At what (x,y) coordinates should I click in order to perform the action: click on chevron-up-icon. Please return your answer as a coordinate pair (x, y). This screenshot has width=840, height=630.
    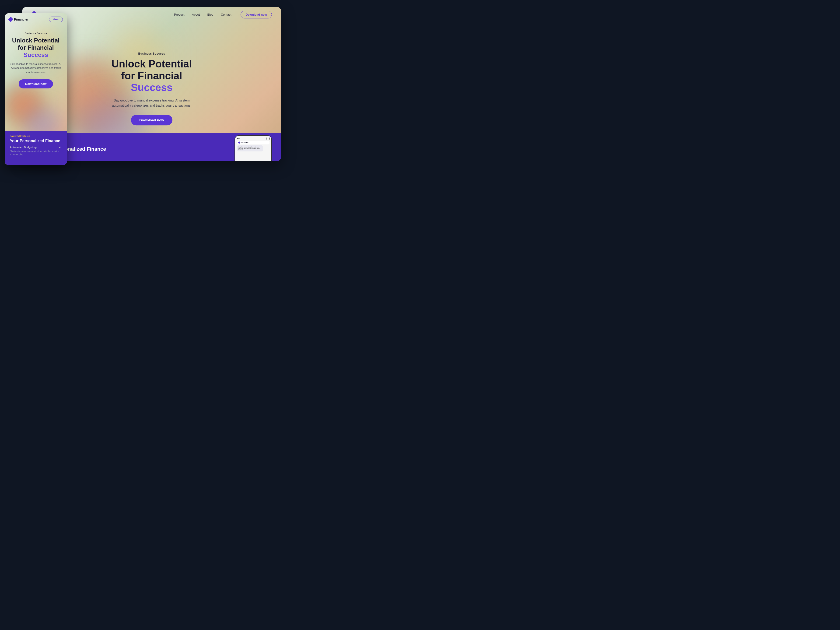
    Looking at the image, I should click on (60, 147).